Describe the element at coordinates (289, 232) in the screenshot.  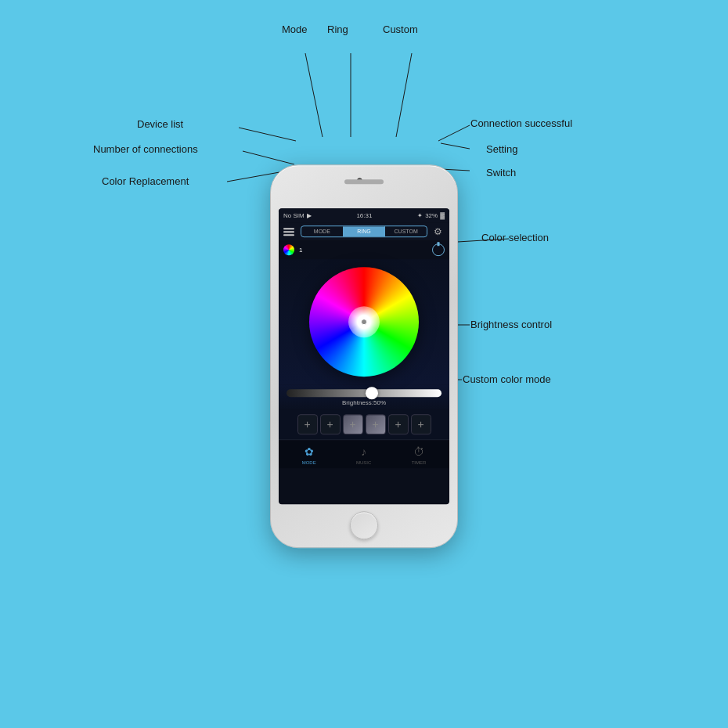
I see `menu-icon` at that location.